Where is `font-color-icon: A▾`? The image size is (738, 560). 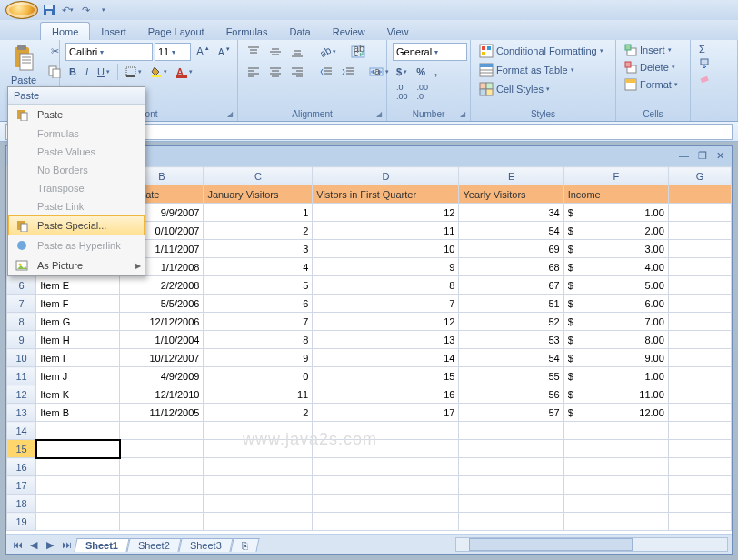
font-color-icon: A▾ is located at coordinates (184, 73).